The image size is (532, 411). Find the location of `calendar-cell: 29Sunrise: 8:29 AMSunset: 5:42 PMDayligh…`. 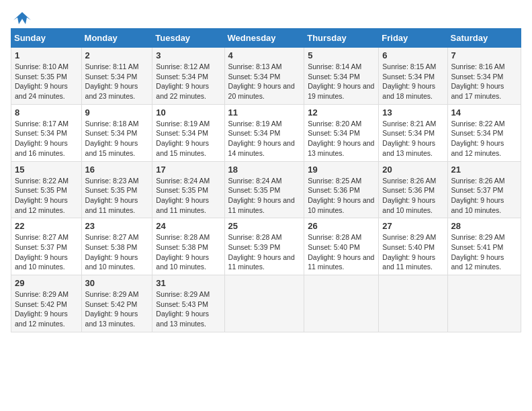

calendar-cell: 29Sunrise: 8:29 AMSunset: 5:42 PMDayligh… is located at coordinates (47, 304).